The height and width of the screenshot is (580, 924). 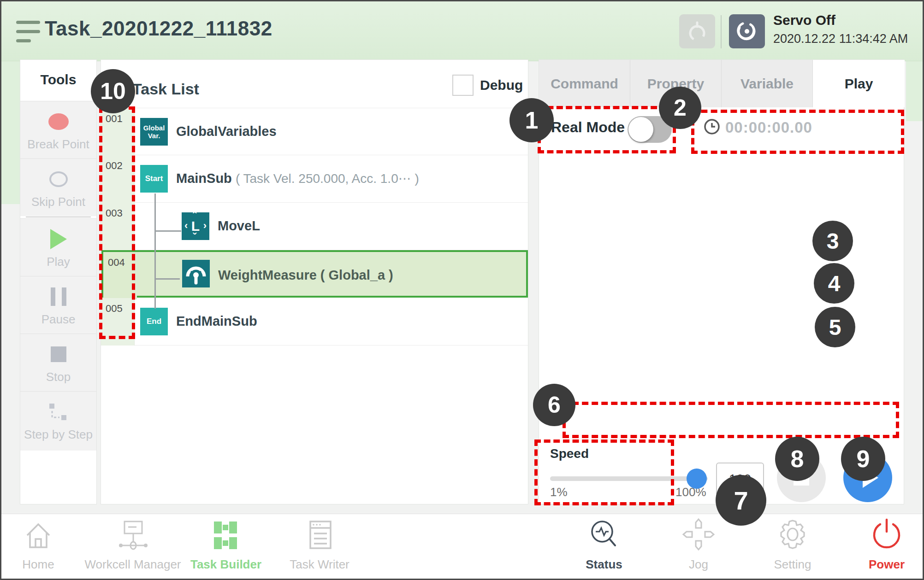 I want to click on header-datetime: 2020.12.22 11:34:42 AM, so click(x=841, y=39).